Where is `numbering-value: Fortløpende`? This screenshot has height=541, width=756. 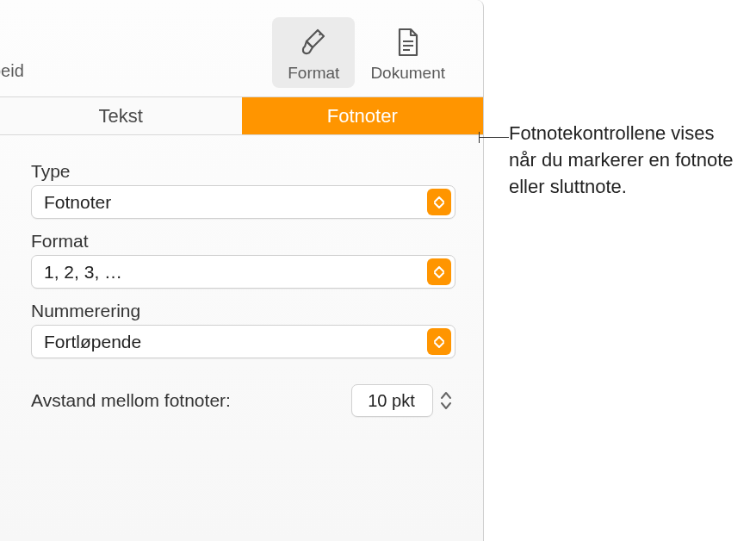
numbering-value: Fortløpende is located at coordinates (229, 342).